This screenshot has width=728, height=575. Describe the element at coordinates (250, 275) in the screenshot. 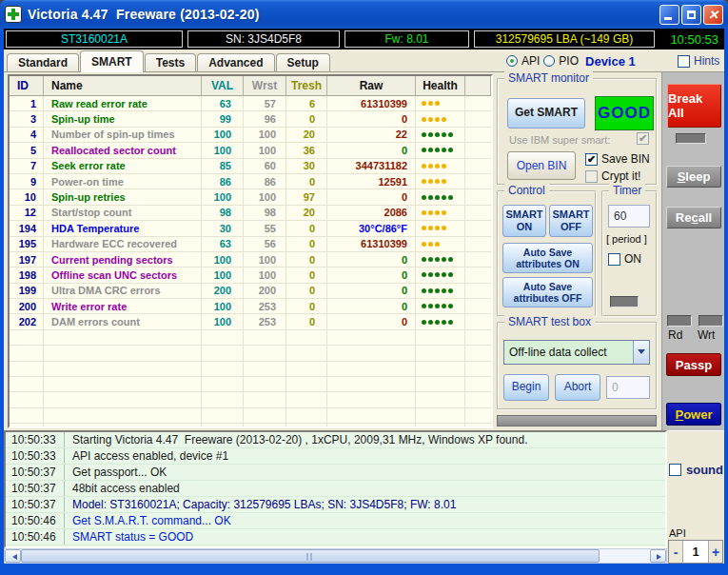

I see `table-row: 198Offline scan UNC sectors10010000` at that location.